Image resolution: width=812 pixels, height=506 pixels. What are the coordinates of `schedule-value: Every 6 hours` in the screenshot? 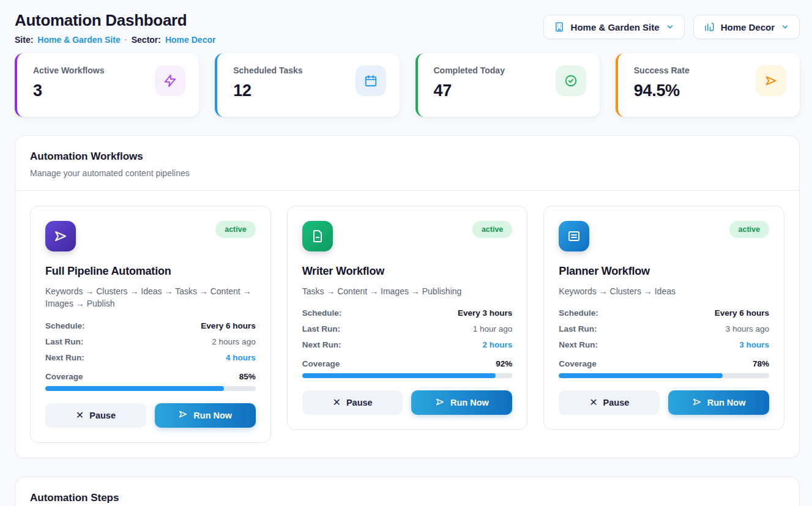 It's located at (742, 313).